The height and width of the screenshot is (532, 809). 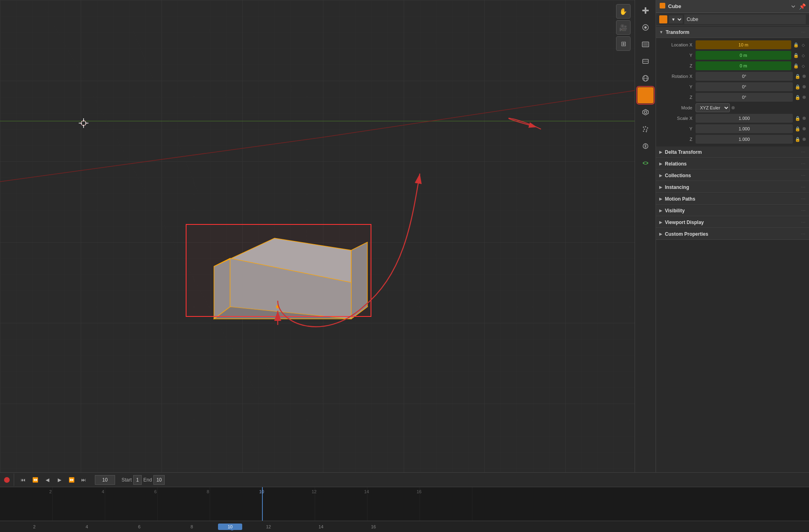 I want to click on transform-content: Location X 10 m 🔒 ◇ Y 0 m 🔒 ◇ Z, so click(x=732, y=92).